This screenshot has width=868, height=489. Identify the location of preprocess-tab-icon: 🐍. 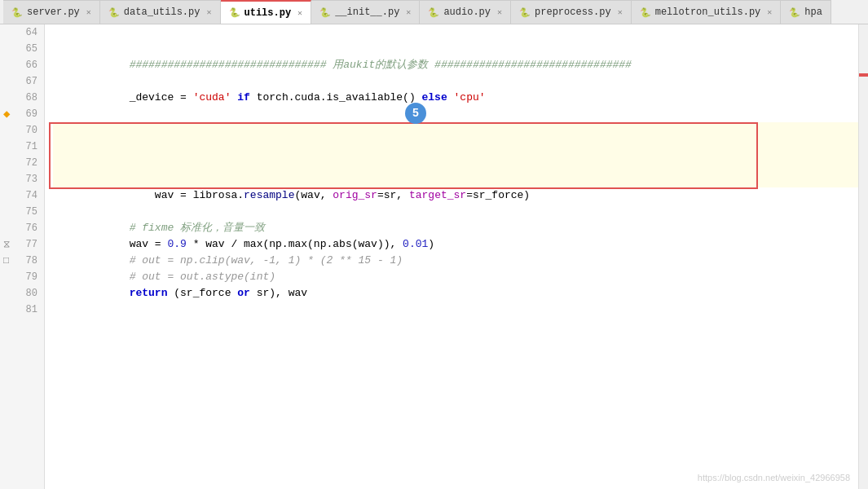
(525, 13).